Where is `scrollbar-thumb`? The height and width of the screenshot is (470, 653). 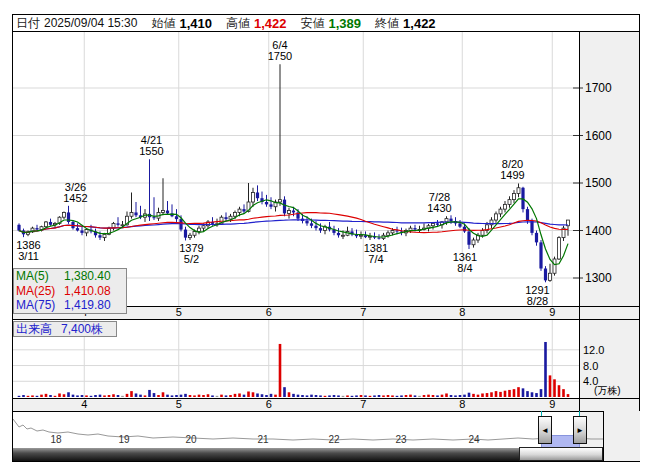
scrollbar-thumb is located at coordinates (561, 454).